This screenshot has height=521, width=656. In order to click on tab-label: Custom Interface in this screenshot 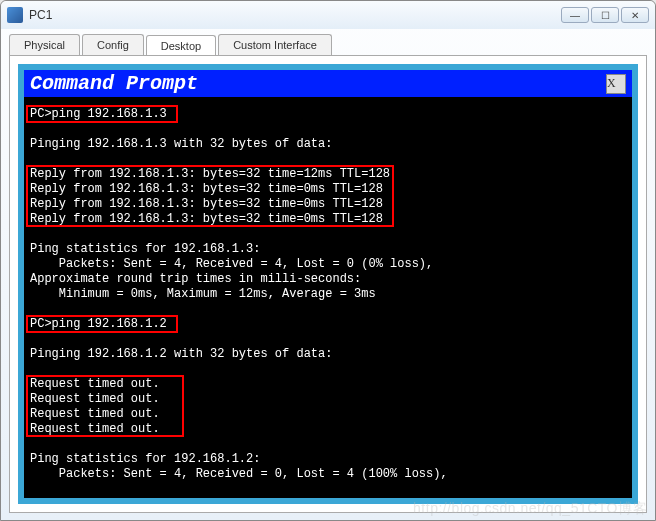, I will do `click(275, 45)`.